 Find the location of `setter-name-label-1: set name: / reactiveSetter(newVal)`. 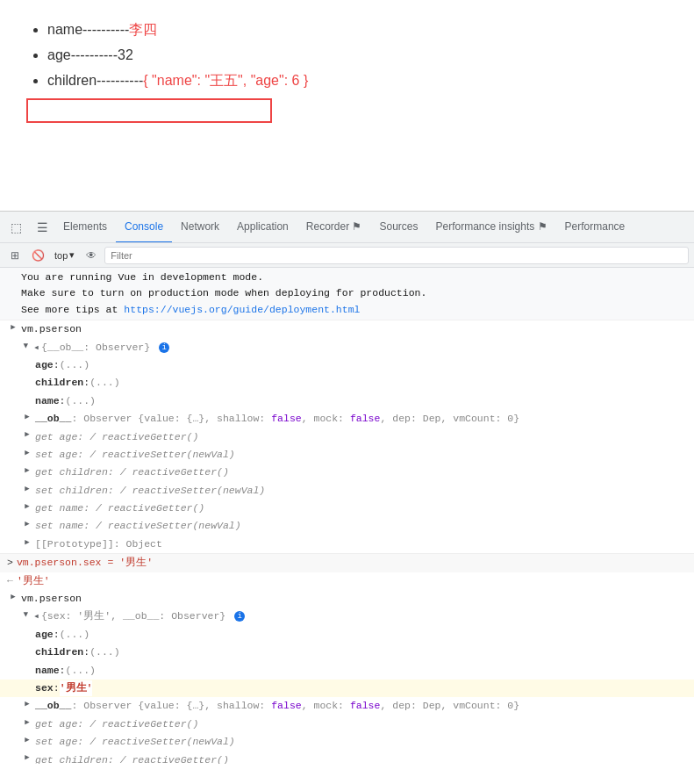

setter-name-label-1: set name: / reactiveSetter(newVal) is located at coordinates (139, 526).